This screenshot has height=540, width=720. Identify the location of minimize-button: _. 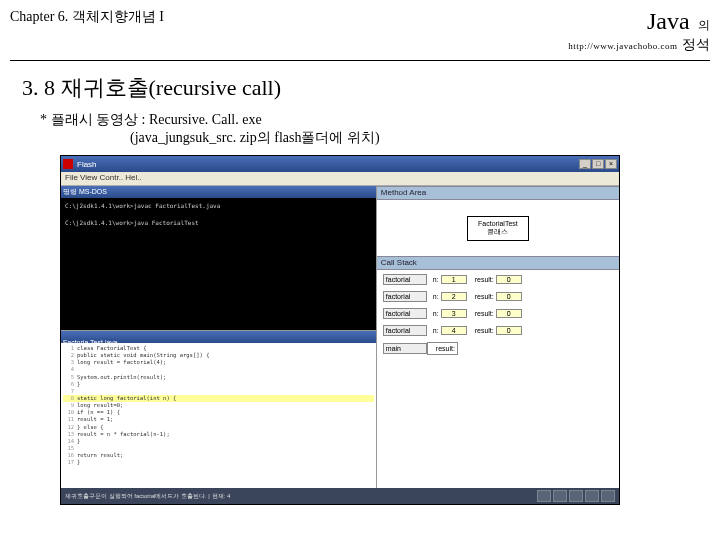
(585, 164).